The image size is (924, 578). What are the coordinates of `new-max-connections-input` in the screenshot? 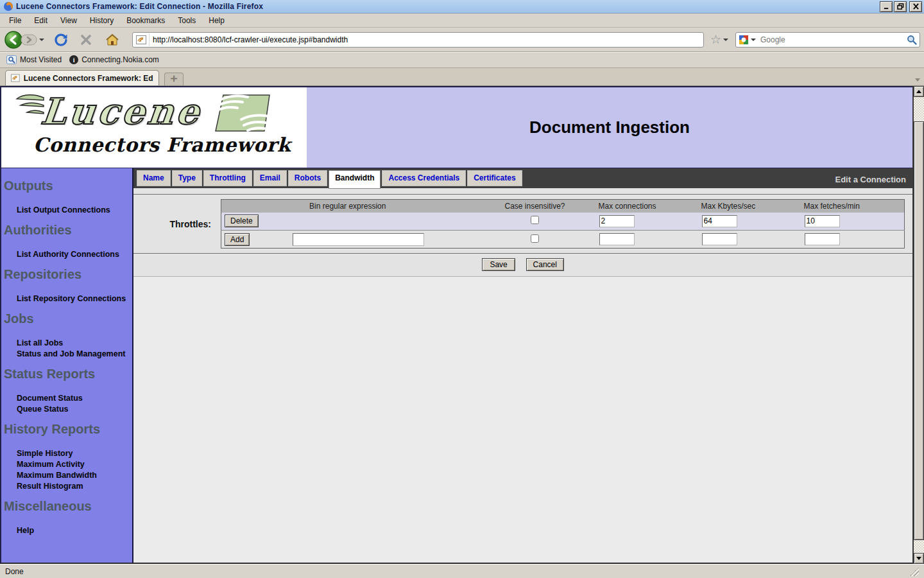 It's located at (617, 239).